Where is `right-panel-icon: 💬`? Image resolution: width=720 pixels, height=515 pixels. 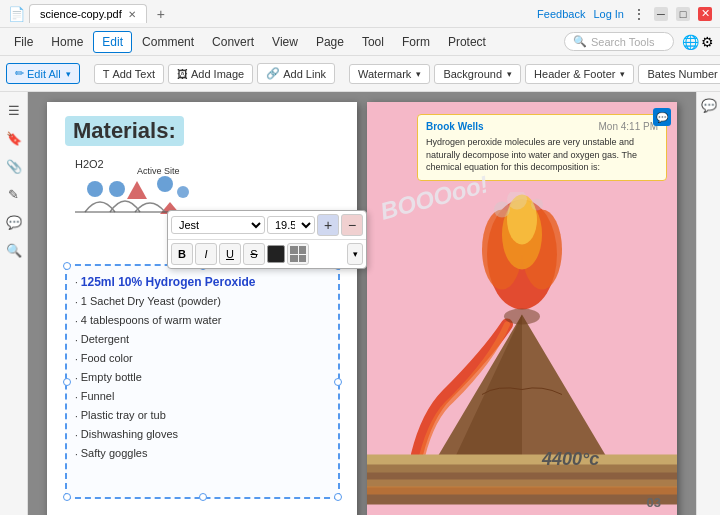
right-panel-icon: 💬 is located at coordinates (709, 106).